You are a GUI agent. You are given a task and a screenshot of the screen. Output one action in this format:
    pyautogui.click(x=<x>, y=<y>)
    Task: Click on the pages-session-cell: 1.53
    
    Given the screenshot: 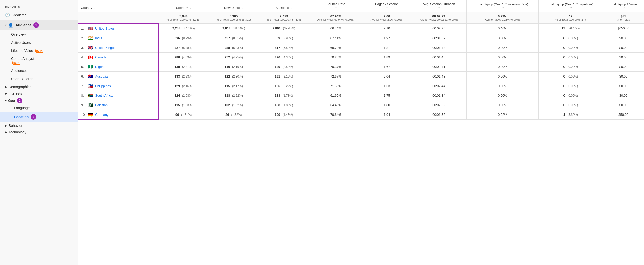 What is the action you would take?
    pyautogui.click(x=387, y=86)
    